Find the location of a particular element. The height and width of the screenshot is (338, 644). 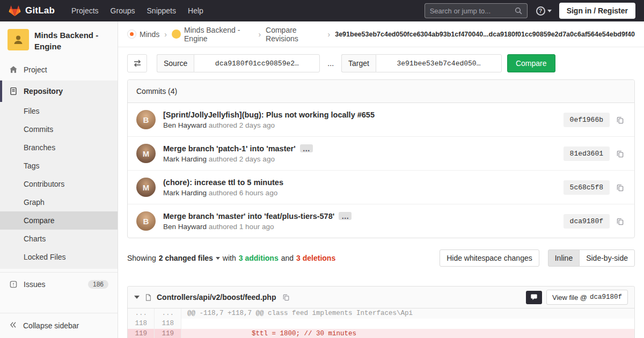

breadcrumb: Minds › Minds Backend - Engine › Compare… is located at coordinates (381, 34).